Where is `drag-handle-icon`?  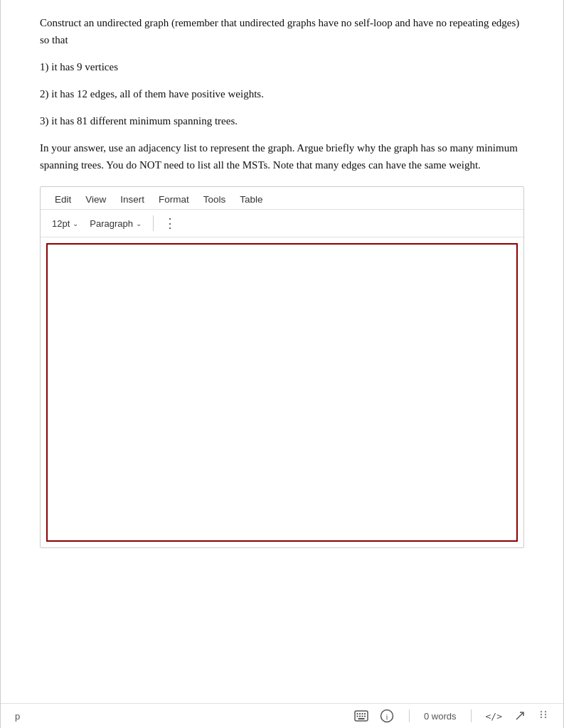 drag-handle-icon is located at coordinates (543, 716).